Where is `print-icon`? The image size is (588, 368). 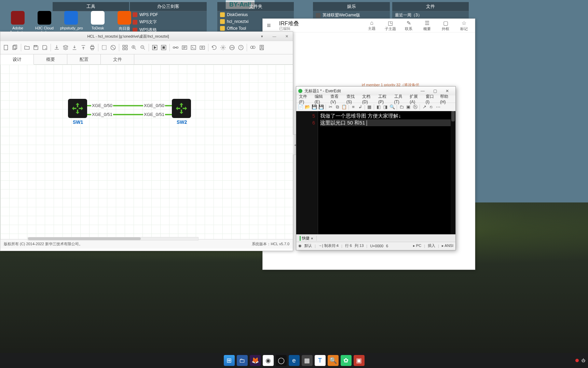
print-icon is located at coordinates (92, 48).